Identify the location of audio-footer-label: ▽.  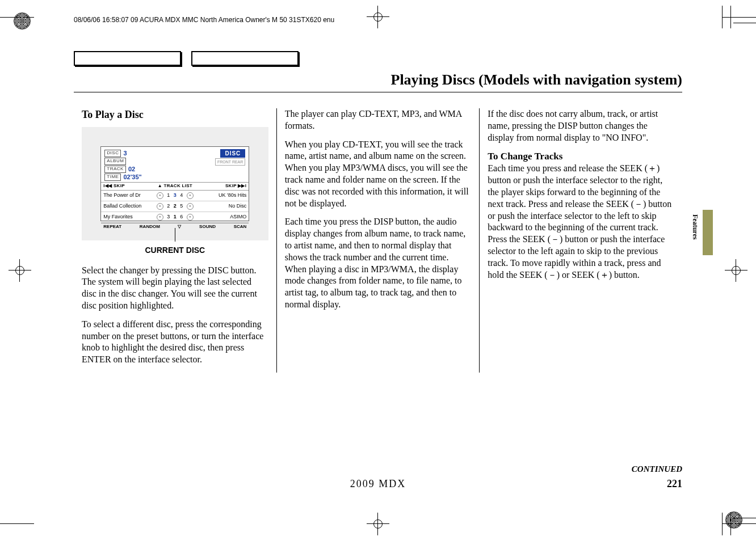
(179, 227).